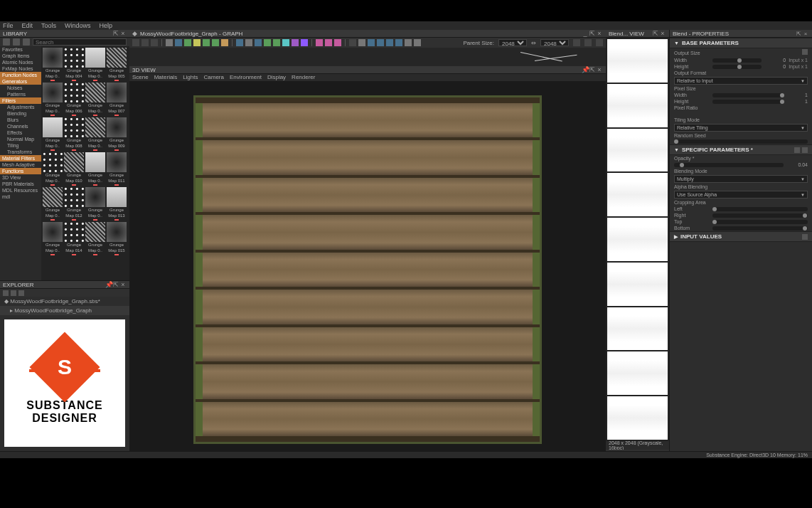  Describe the element at coordinates (555, 43) in the screenshot. I see `parent-height-select: 2048` at that location.